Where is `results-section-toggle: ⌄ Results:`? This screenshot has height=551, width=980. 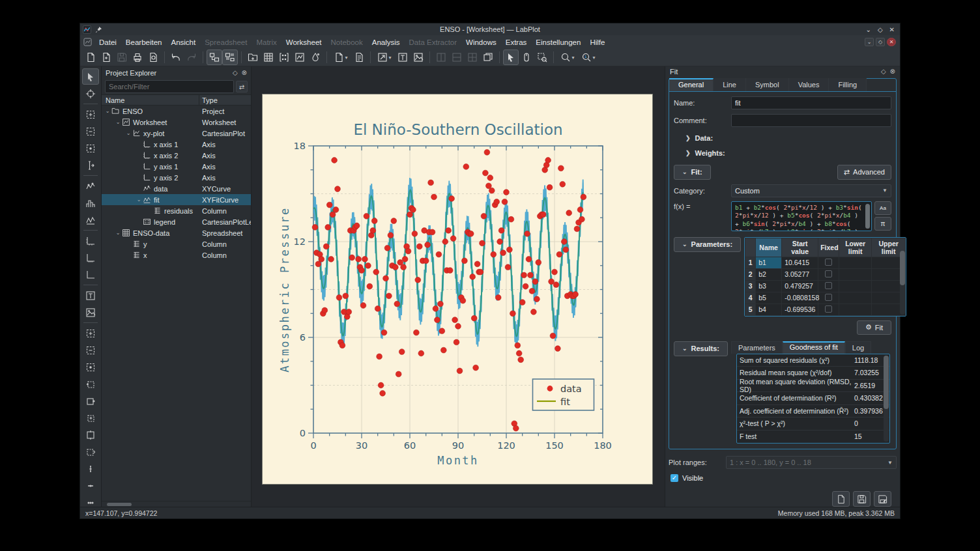
results-section-toggle: ⌄ Results: is located at coordinates (701, 349).